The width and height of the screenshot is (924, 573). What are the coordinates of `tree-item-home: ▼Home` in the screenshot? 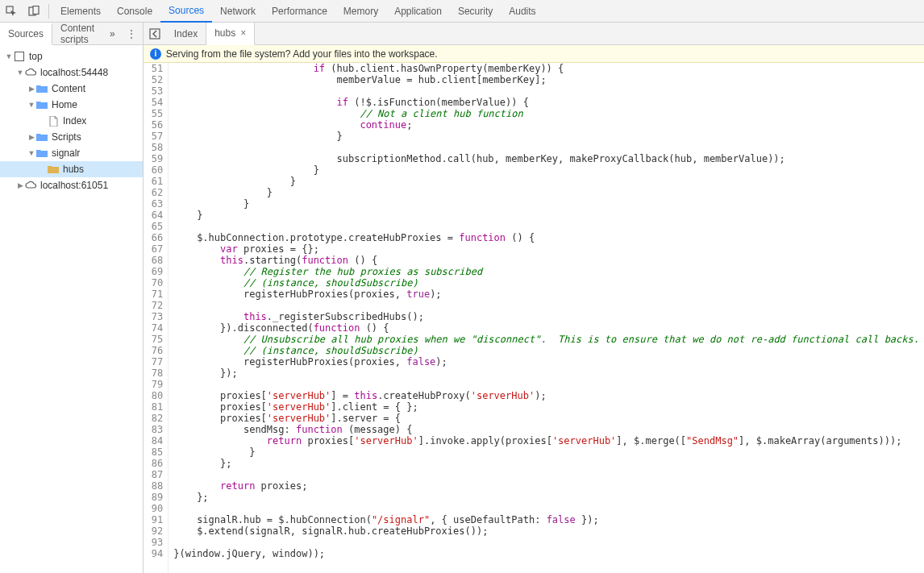 It's located at (71, 105).